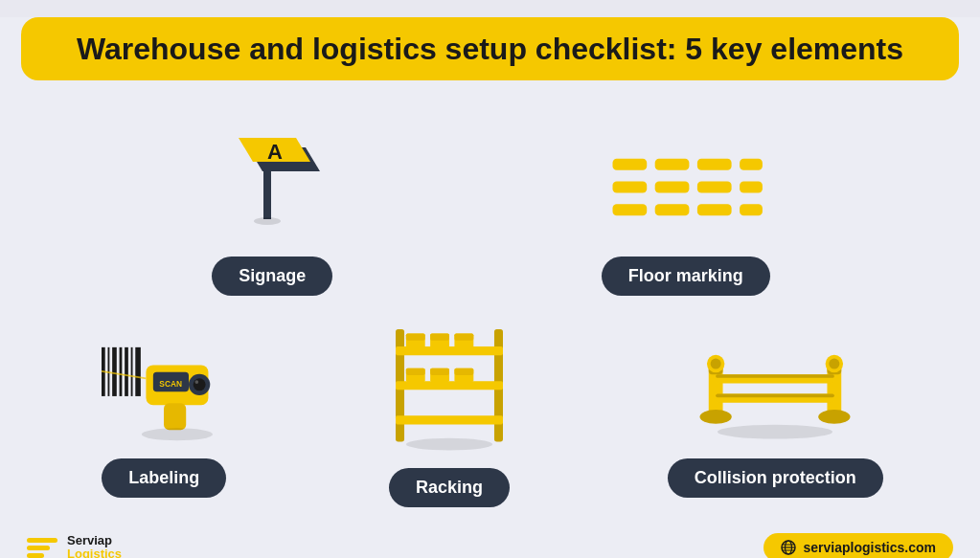 This screenshot has height=558, width=980. Describe the element at coordinates (490, 49) in the screenshot. I see `title-banner: Warehouse and logistics setup checklist:…` at that location.